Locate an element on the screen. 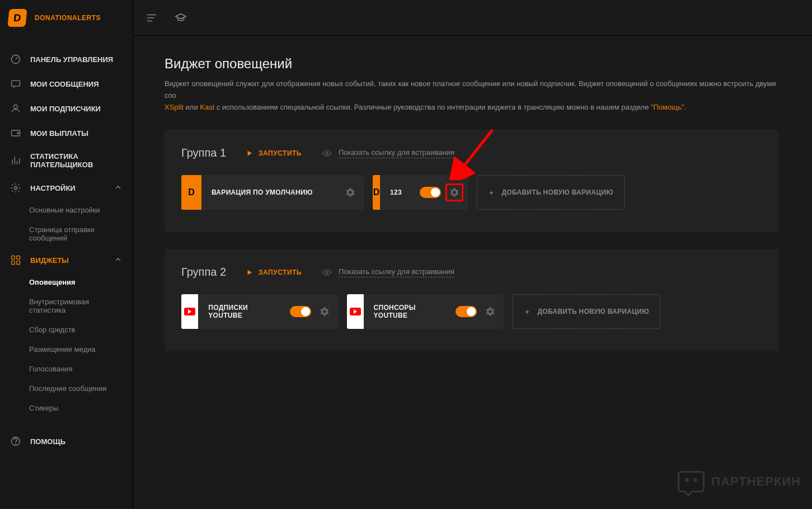  card-title: 123 is located at coordinates (396, 192).